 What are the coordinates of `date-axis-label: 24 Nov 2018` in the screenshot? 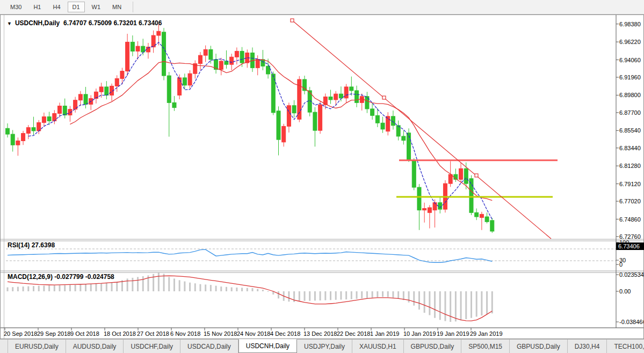 It's located at (254, 334).